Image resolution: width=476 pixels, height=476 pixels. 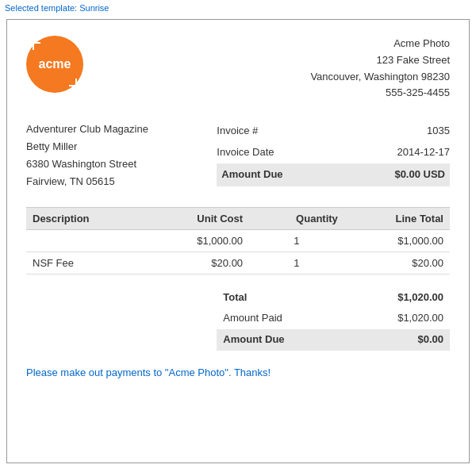 What do you see at coordinates (420, 319) in the screenshot?
I see `totals-value-1: $1,020.00` at bounding box center [420, 319].